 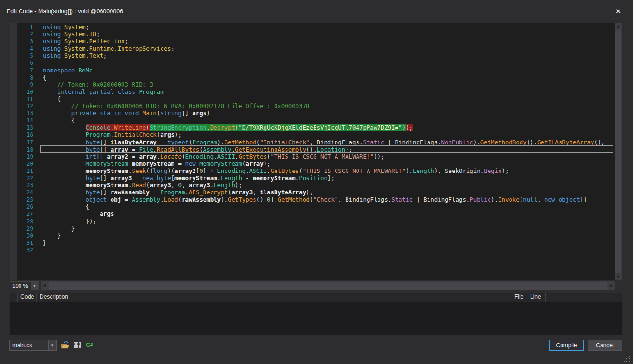 What do you see at coordinates (316, 71) in the screenshot?
I see `code-line: 7namespace ReMe` at bounding box center [316, 71].